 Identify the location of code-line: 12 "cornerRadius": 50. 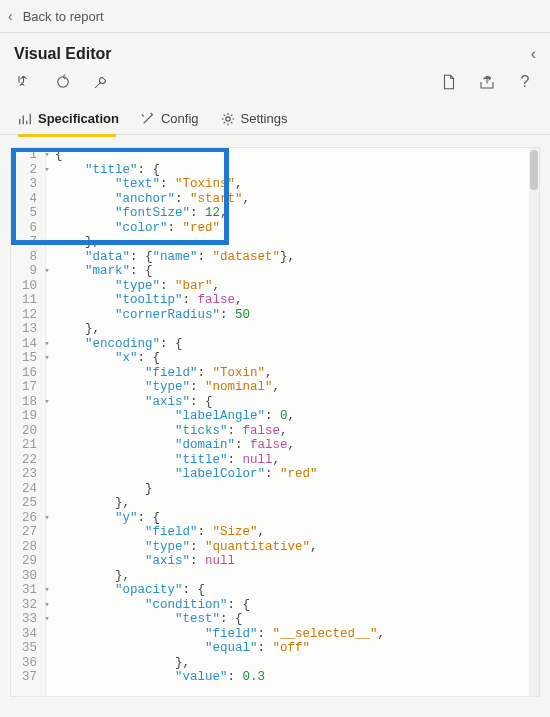
(270, 316).